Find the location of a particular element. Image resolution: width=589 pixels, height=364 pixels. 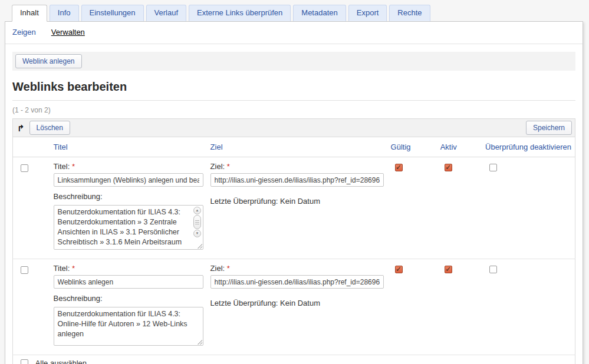

subtab-zeigen: Zeigen is located at coordinates (24, 32).